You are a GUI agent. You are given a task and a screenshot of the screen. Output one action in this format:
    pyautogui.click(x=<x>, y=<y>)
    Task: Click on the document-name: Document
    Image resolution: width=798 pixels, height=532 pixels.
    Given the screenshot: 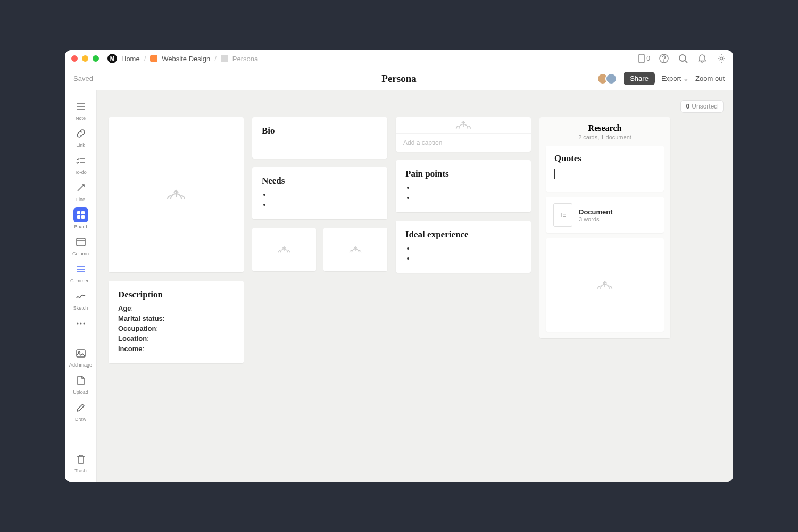 What is the action you would take?
    pyautogui.click(x=596, y=212)
    